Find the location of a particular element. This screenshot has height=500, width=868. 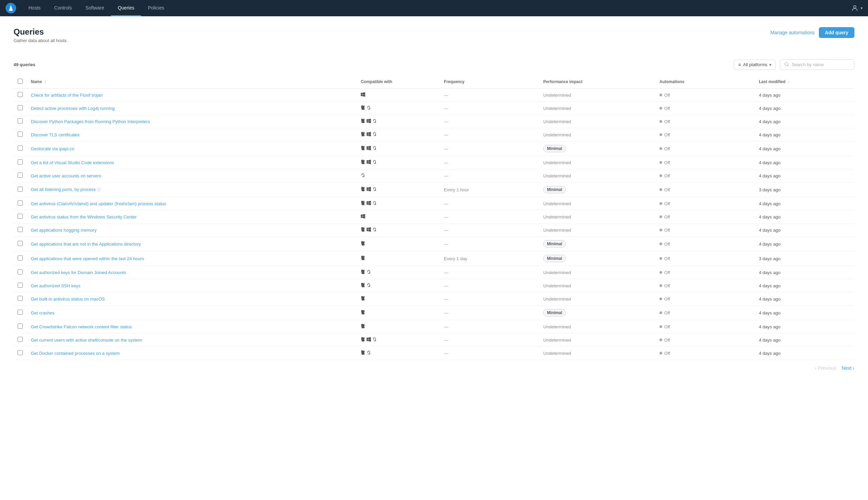

toolbar-right: ≡ All platforms ▾ is located at coordinates (794, 65).